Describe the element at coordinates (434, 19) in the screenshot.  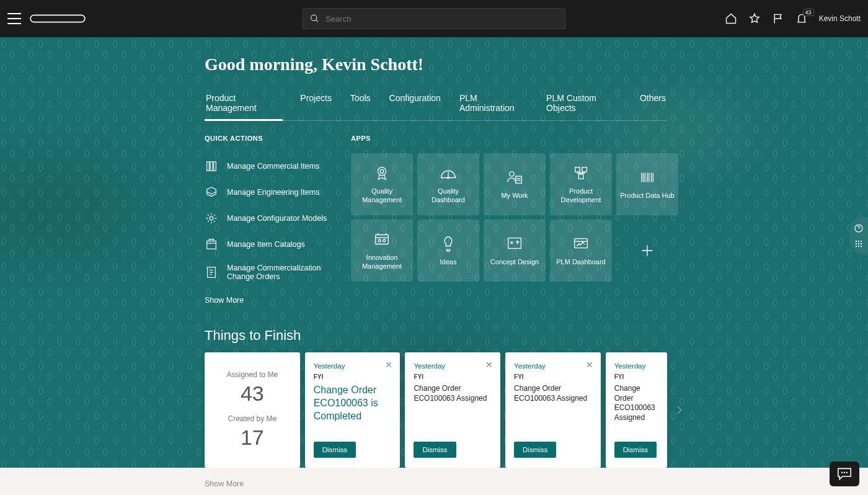
I see `search-box` at that location.